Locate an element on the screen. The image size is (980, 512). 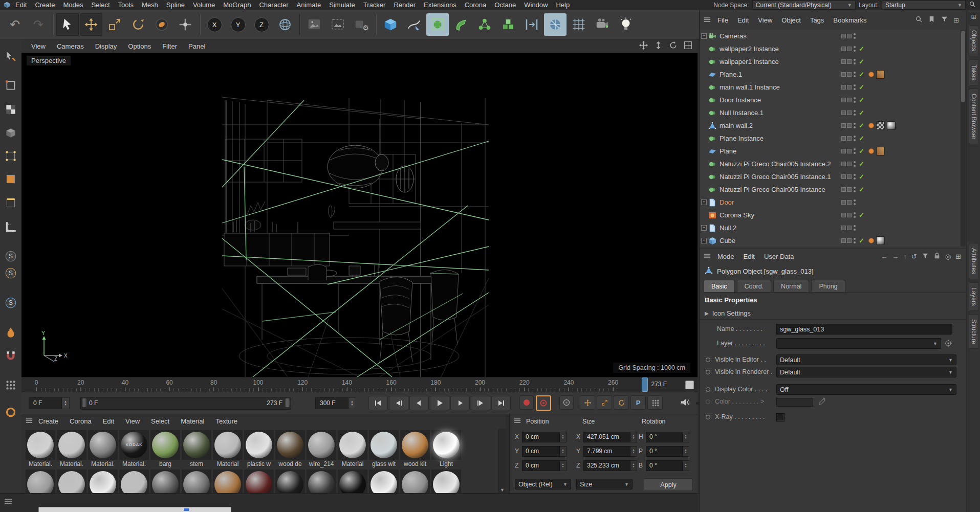
workplane-tool-button is located at coordinates (579, 25).